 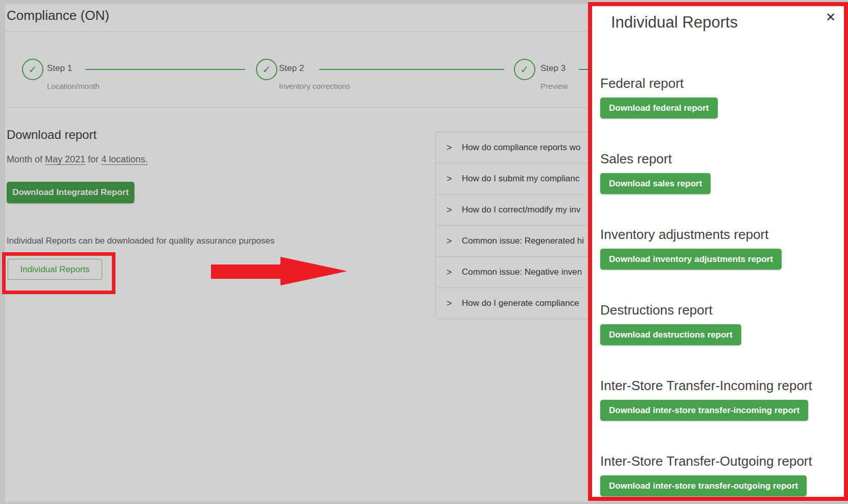 I want to click on report-heading: Federal report, so click(x=722, y=83).